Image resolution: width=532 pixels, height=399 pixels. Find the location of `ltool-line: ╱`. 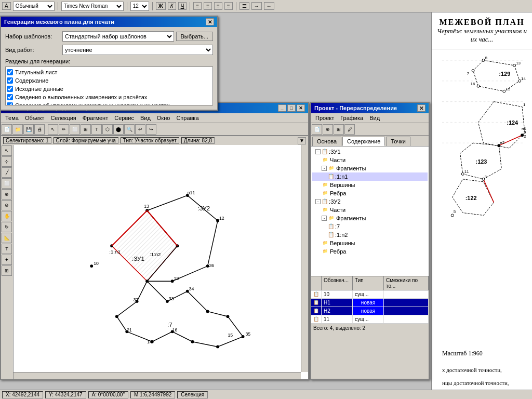

ltool-line: ╱ is located at coordinates (7, 172).